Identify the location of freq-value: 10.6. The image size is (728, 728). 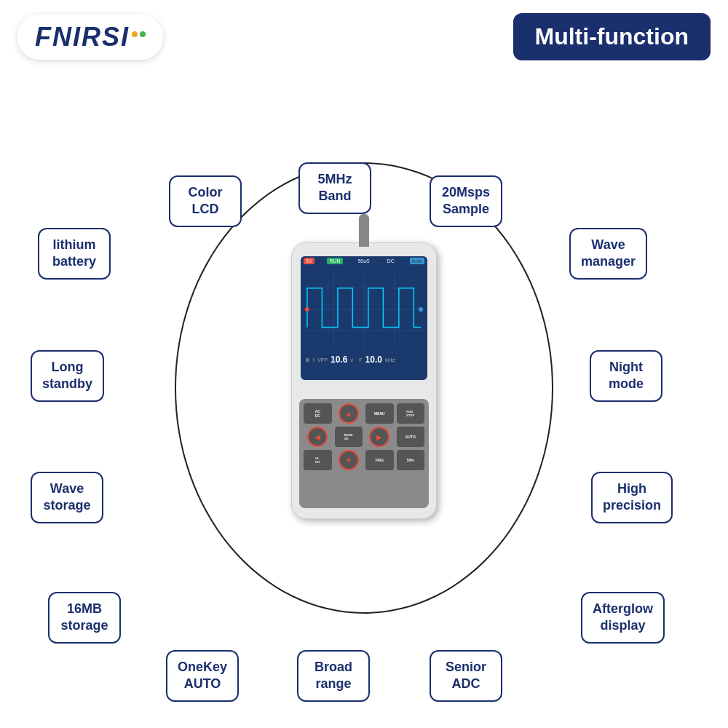
(339, 360).